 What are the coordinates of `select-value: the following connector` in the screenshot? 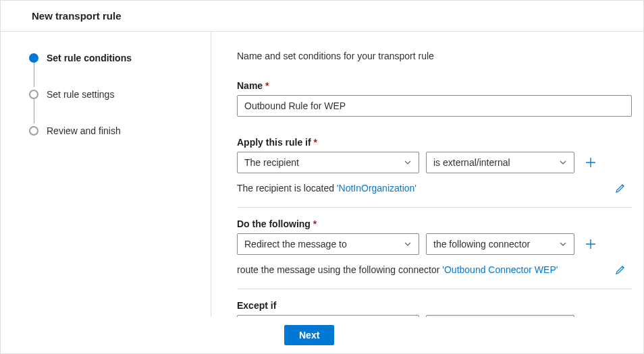 It's located at (482, 244).